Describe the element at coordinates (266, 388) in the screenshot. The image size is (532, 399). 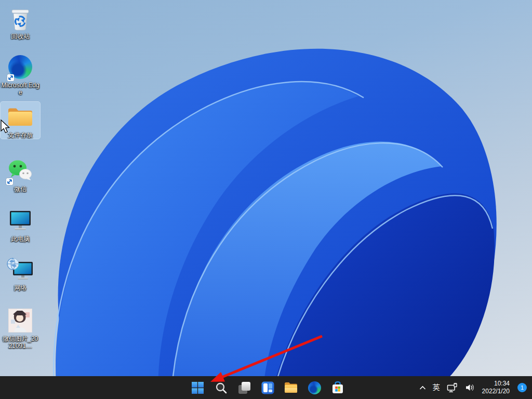
I see `taskbar: 英 10:34 2022/1/20 1` at that location.